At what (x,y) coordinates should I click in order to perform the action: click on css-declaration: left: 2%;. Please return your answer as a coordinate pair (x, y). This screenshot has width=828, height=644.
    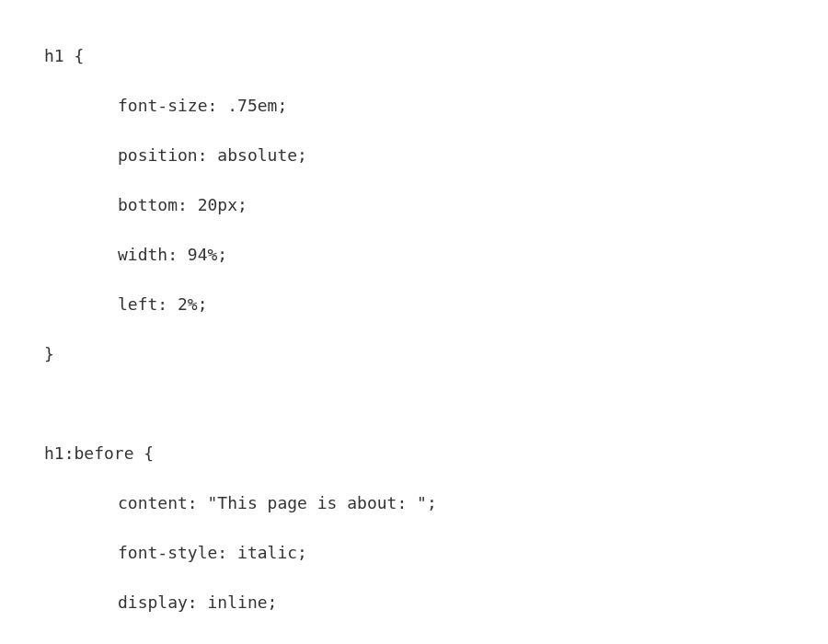
    Looking at the image, I should click on (436, 304).